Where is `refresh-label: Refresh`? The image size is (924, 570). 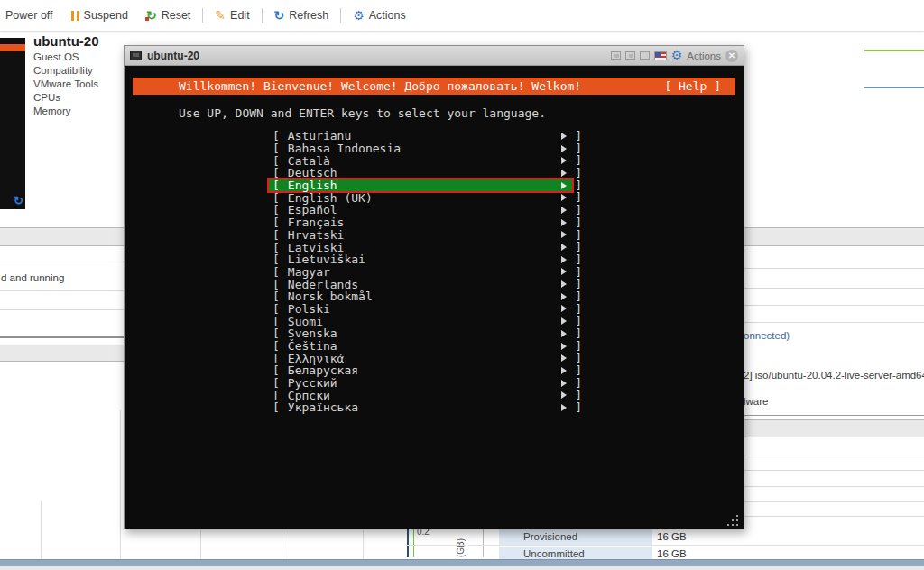
refresh-label: Refresh is located at coordinates (309, 15).